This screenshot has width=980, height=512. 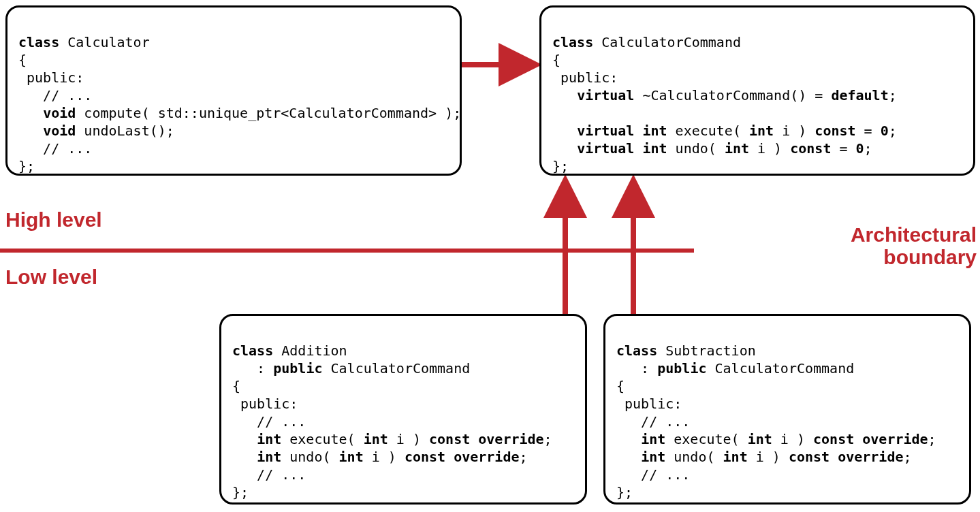 What do you see at coordinates (757, 91) in the screenshot?
I see `box-calculator-command: class CalculatorCommand { public: virtua…` at bounding box center [757, 91].